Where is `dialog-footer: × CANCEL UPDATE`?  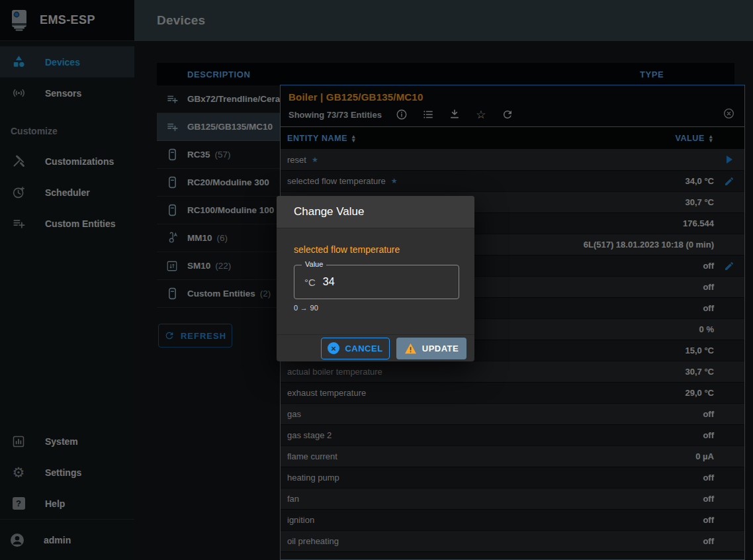 dialog-footer: × CANCEL UPDATE is located at coordinates (376, 348).